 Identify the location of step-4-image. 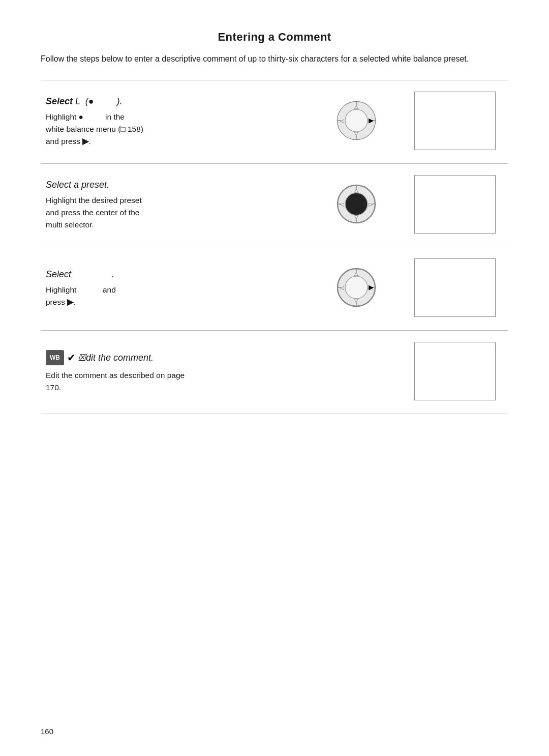
(452, 372).